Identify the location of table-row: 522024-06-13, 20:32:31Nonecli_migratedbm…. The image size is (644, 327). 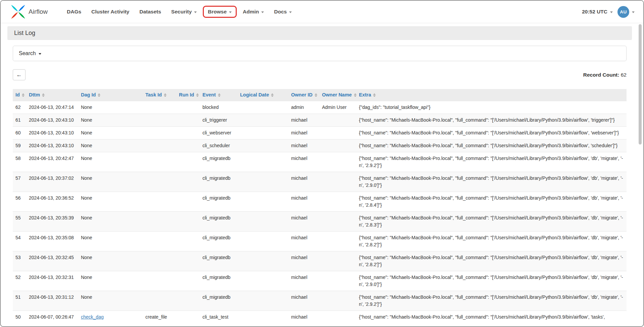
(320, 281).